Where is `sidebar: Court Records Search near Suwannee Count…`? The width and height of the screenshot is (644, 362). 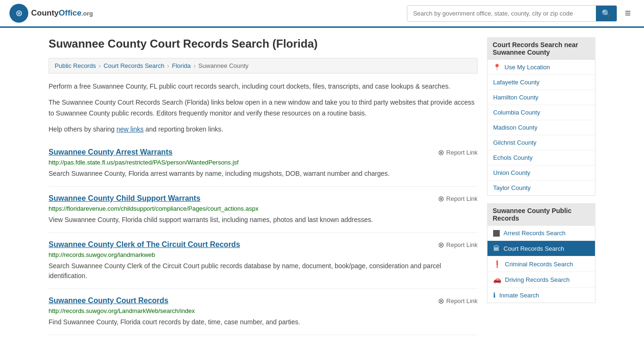
sidebar: Court Records Search near Suwannee Count… is located at coordinates (541, 186).